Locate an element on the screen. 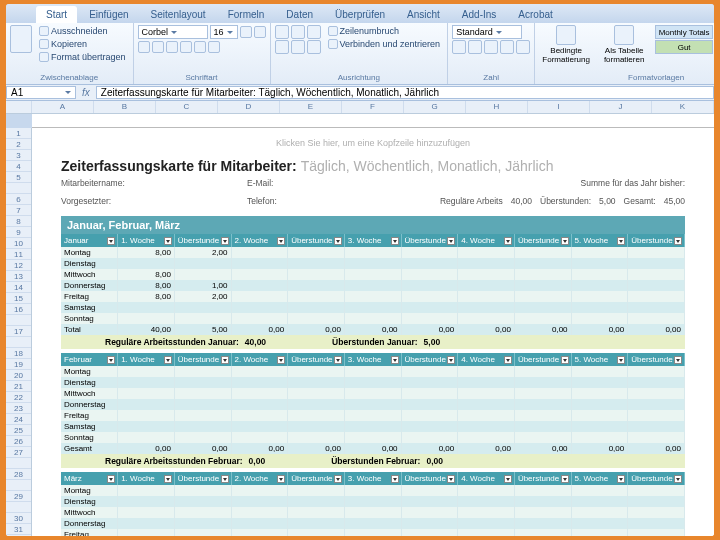  row-header: 10 is located at coordinates (18, 244).